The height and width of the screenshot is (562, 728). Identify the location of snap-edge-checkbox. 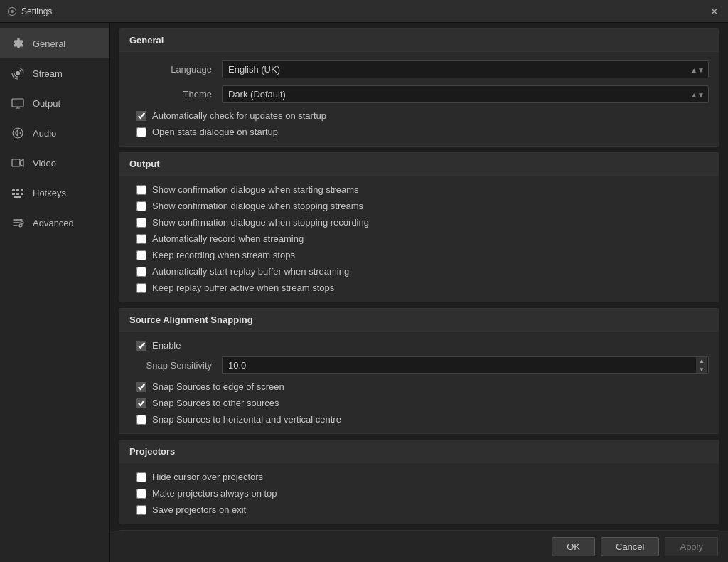
(141, 387).